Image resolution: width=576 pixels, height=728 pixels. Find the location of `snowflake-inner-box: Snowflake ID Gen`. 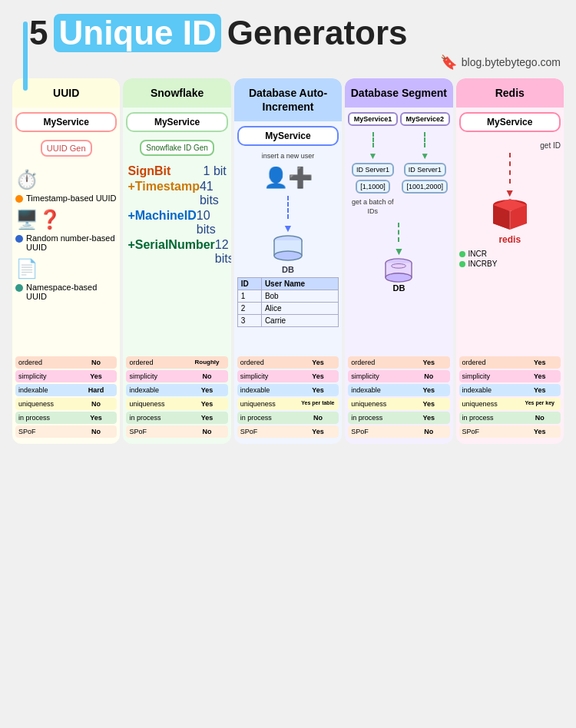

snowflake-inner-box: Snowflake ID Gen is located at coordinates (177, 147).